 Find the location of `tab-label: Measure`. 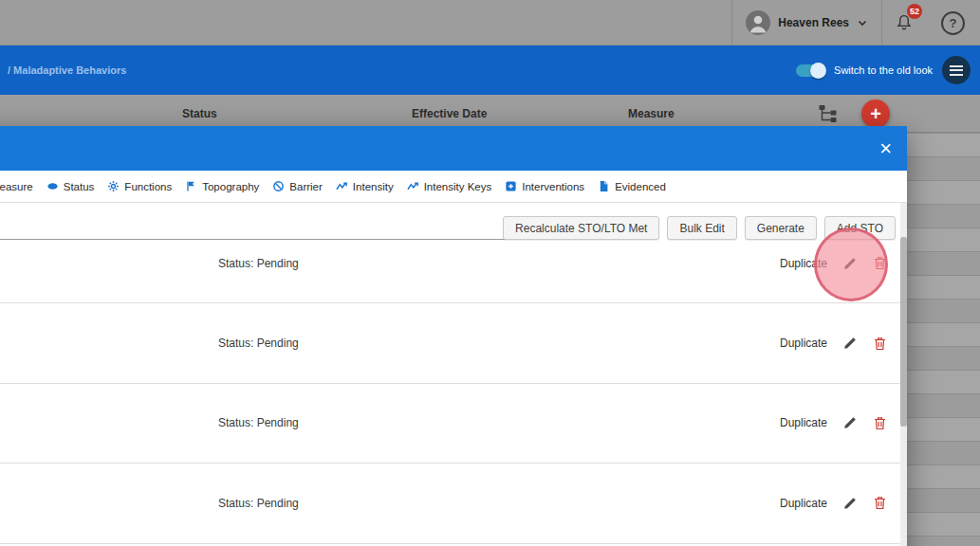

tab-label: Measure is located at coordinates (17, 187).